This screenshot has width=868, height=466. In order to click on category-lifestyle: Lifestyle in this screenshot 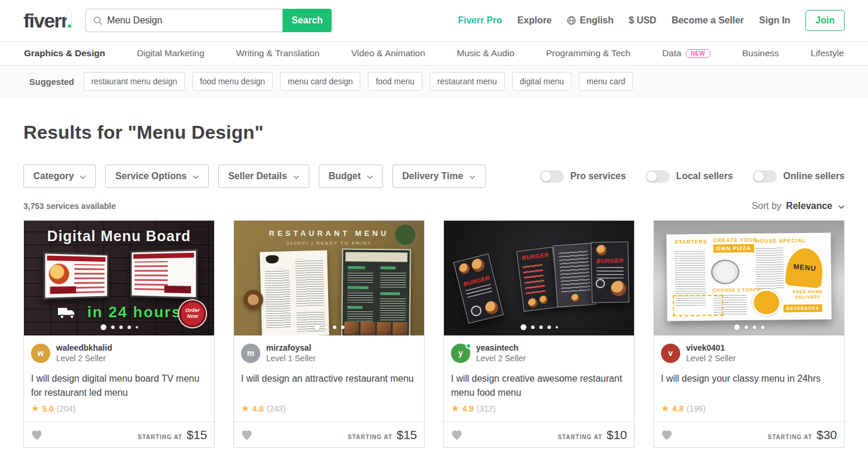, I will do `click(827, 53)`.